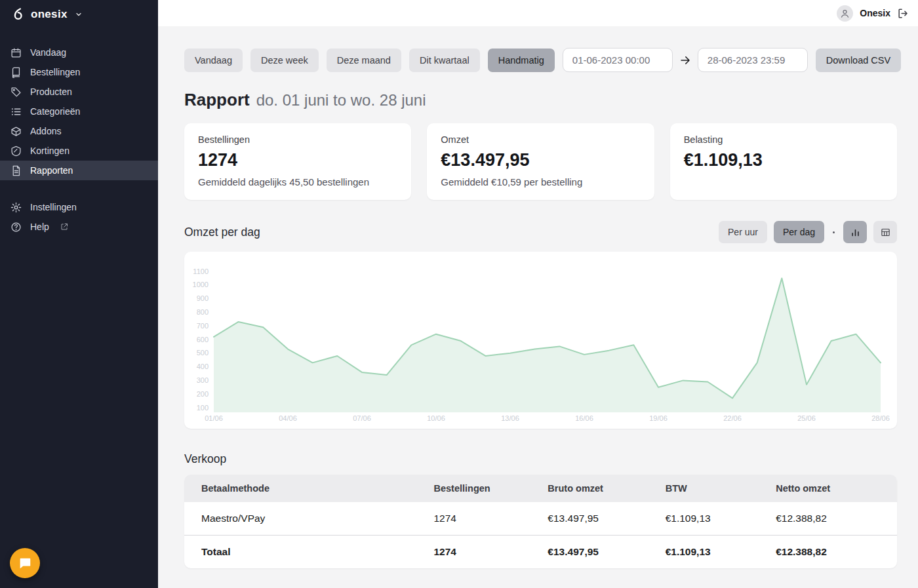  I want to click on sidebar-item-label: Vandaag, so click(49, 52).